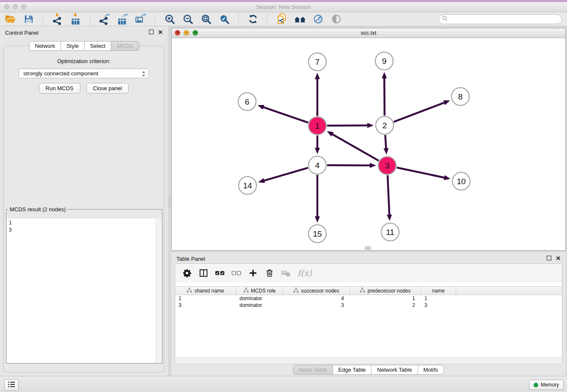  What do you see at coordinates (461, 181) in the screenshot?
I see `graph-node-10: 10` at bounding box center [461, 181].